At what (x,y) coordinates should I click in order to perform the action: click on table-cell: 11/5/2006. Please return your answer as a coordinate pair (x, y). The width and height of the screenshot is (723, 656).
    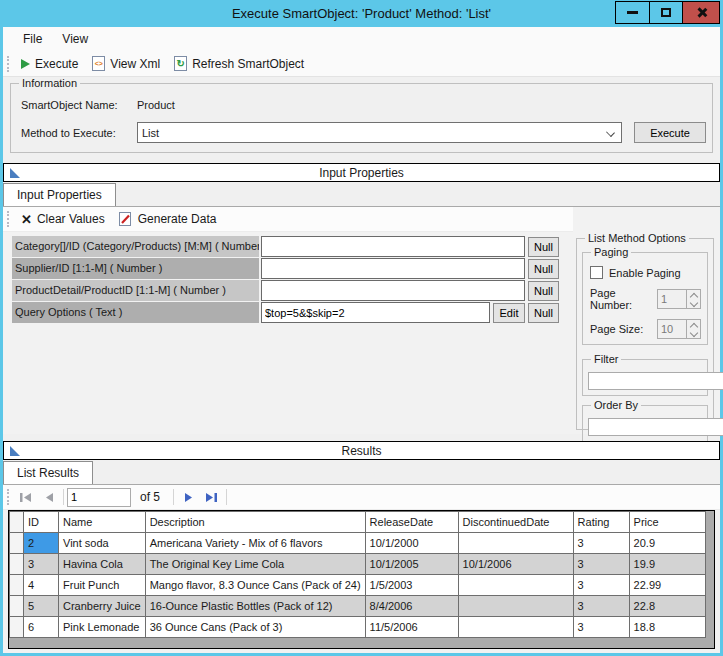
    Looking at the image, I should click on (412, 628).